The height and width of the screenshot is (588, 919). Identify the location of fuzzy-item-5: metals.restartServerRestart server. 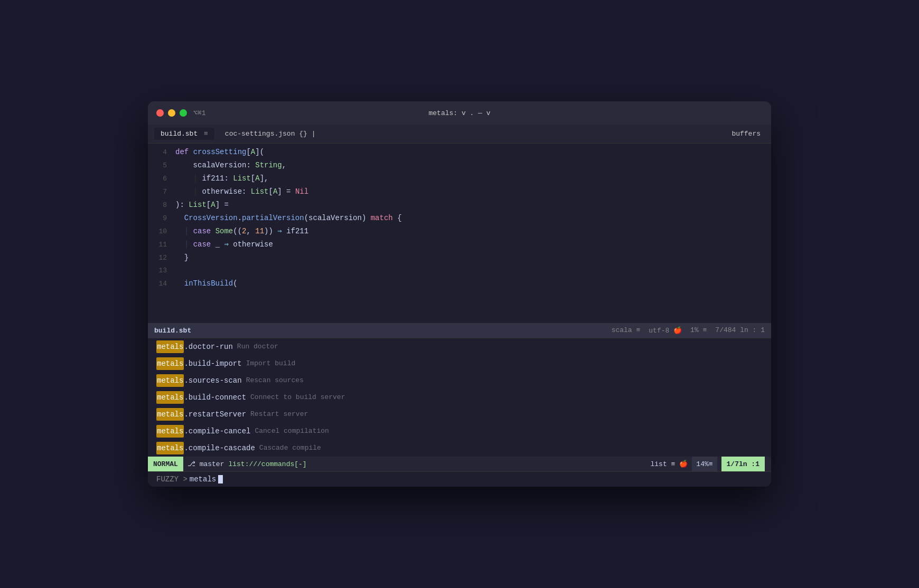
(460, 414).